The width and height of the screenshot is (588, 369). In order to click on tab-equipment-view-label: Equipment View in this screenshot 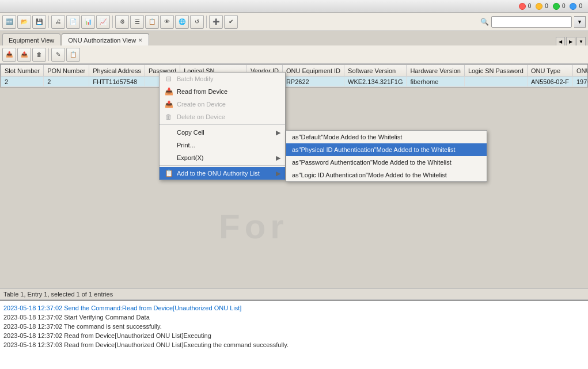, I will do `click(31, 40)`.